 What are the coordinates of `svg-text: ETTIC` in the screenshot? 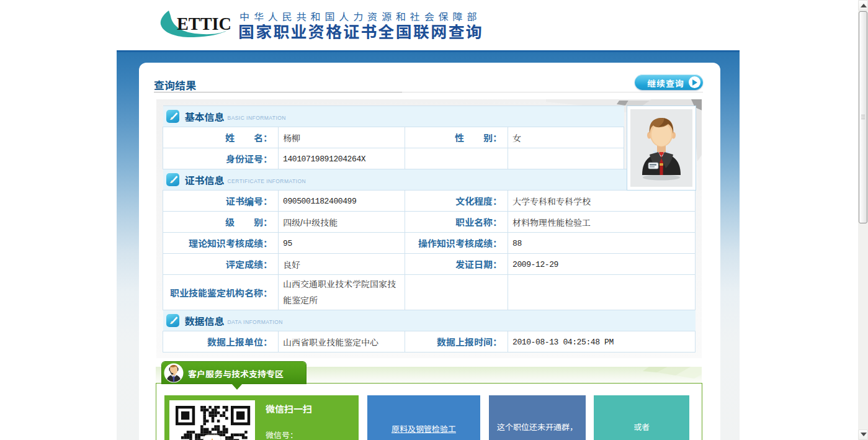 It's located at (204, 24).